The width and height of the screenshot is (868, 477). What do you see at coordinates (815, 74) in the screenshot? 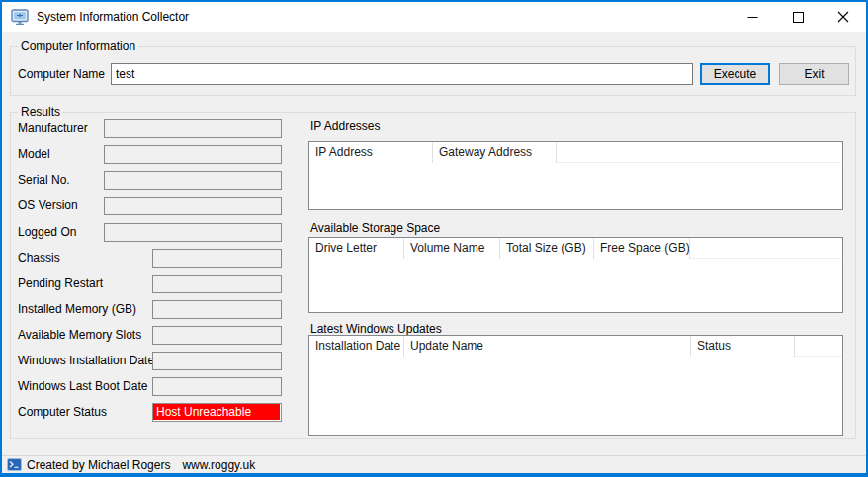
I see `exit-button: Exit` at bounding box center [815, 74].